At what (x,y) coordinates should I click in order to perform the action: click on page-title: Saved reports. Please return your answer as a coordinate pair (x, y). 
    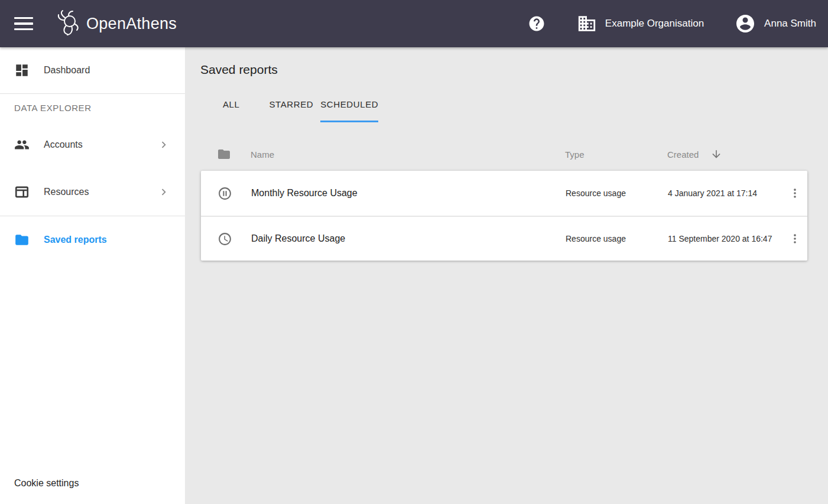
    Looking at the image, I should click on (506, 67).